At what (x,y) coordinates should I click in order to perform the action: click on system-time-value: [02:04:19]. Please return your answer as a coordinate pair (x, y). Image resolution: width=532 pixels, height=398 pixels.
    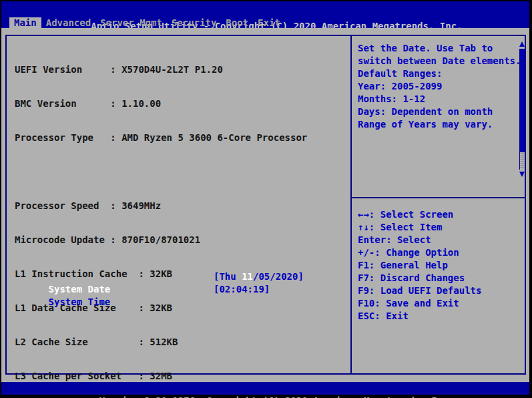
    Looking at the image, I should click on (242, 290).